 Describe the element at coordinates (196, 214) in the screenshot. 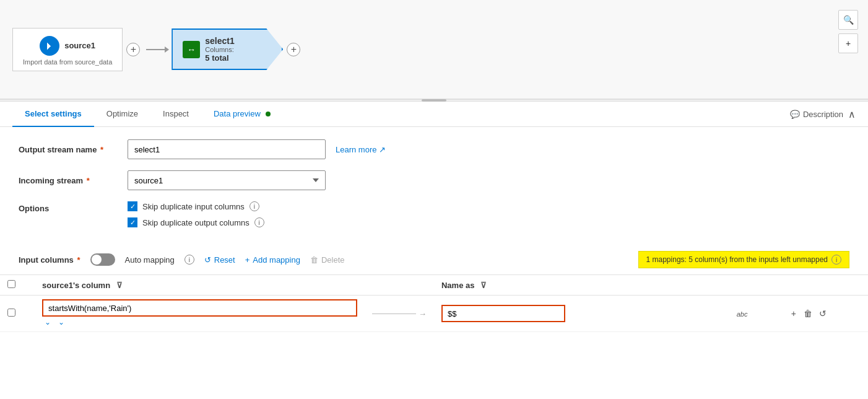

I see `options-checks: ✓ Skip duplicate input columns i ✓ Skip …` at that location.